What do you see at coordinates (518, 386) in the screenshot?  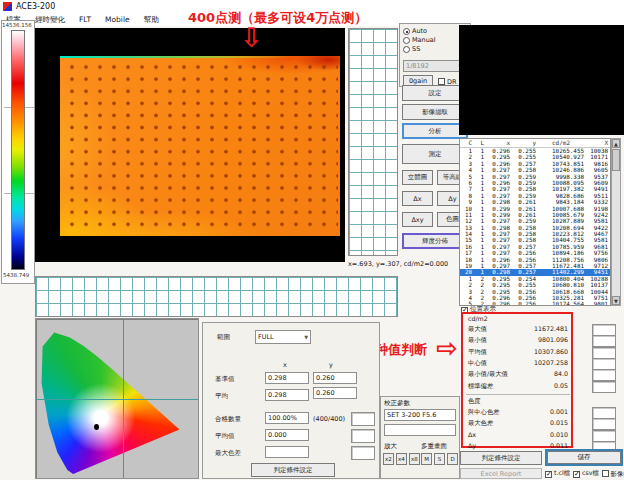 I see `lum-stat-row: 標準偏差0.05` at bounding box center [518, 386].